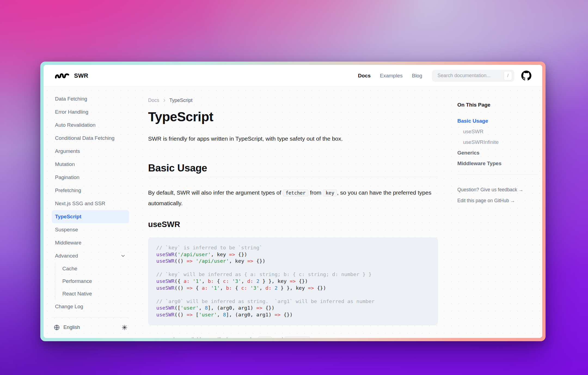 The height and width of the screenshot is (375, 588). What do you see at coordinates (90, 230) in the screenshot?
I see `sidebar-item-suspense: Suspense` at bounding box center [90, 230].